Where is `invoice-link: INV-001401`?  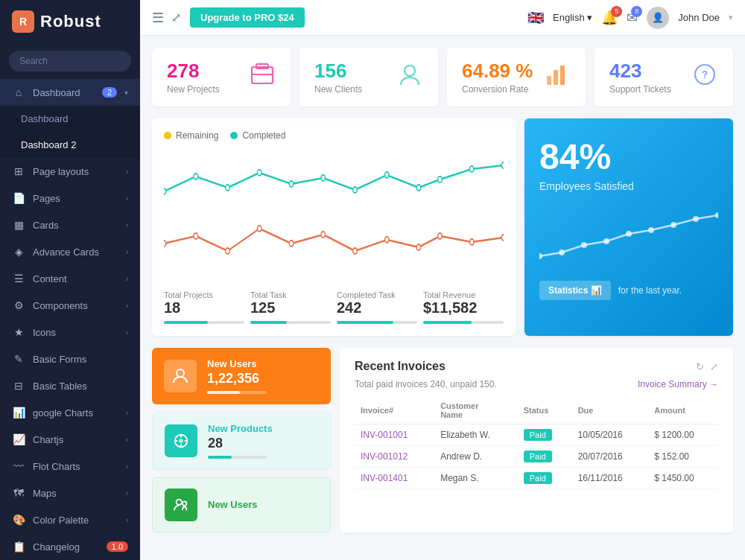 invoice-link: INV-001401 is located at coordinates (384, 478).